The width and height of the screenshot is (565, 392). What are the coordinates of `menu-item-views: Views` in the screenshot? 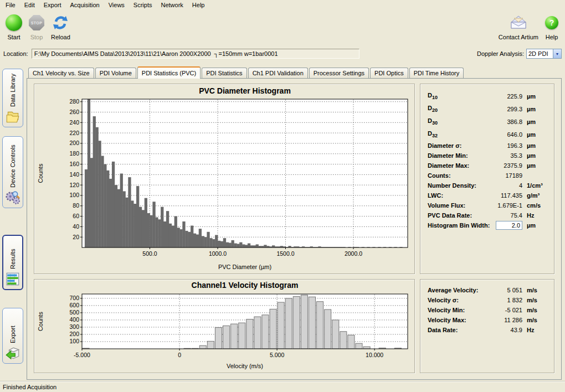 It's located at (116, 5).